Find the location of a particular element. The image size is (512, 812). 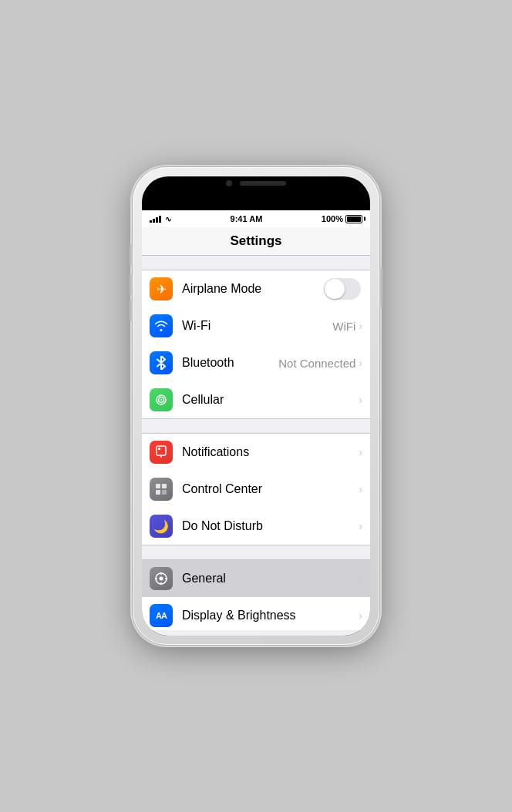

battery-percentage: 100% is located at coordinates (332, 219).